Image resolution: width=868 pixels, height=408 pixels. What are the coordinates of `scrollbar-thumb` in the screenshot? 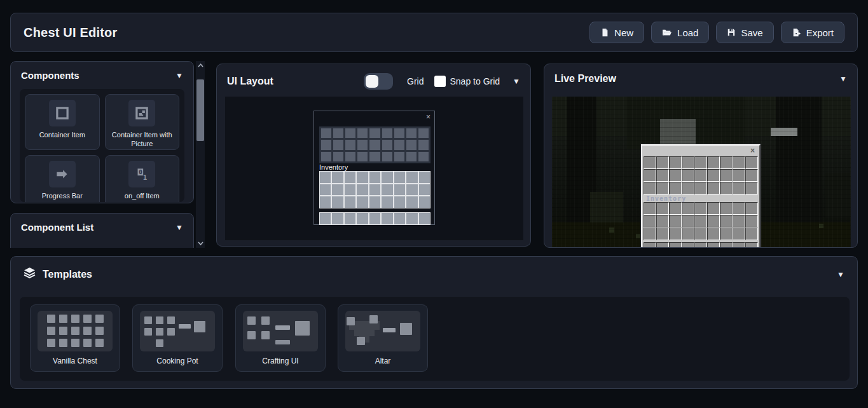 It's located at (200, 111).